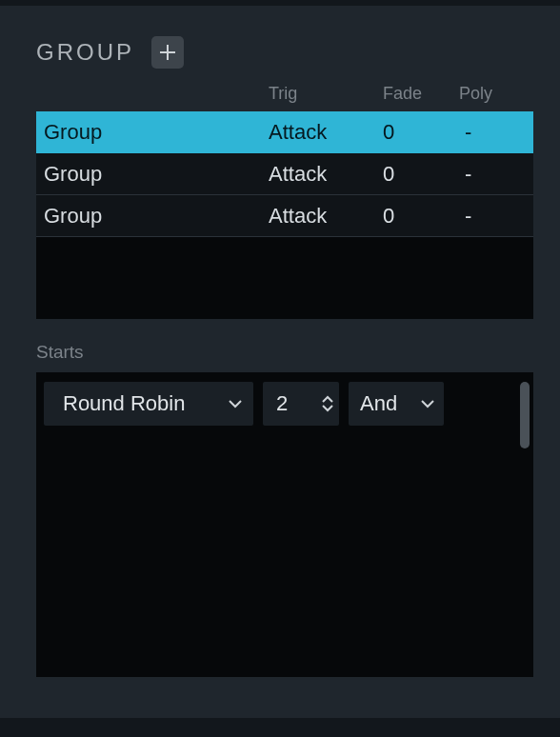  I want to click on start-count-value: 2, so click(282, 404).